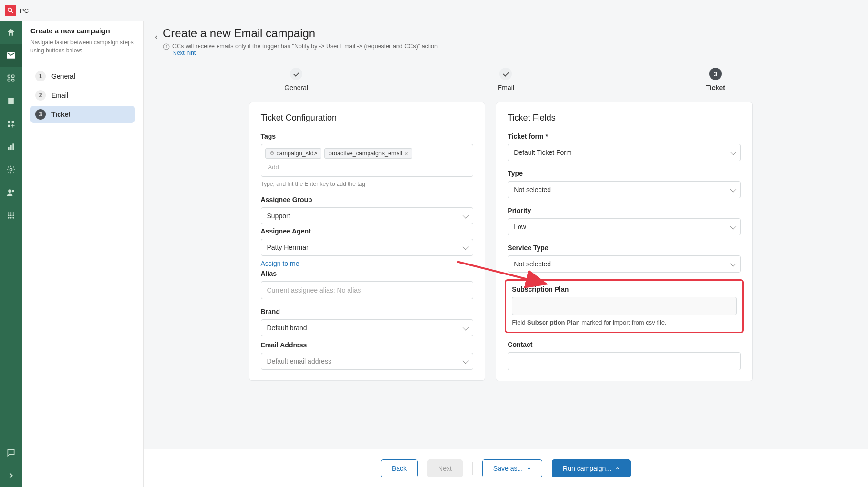 This screenshot has height=487, width=868. Describe the element at coordinates (624, 355) in the screenshot. I see `contact-field: Contact` at that location.